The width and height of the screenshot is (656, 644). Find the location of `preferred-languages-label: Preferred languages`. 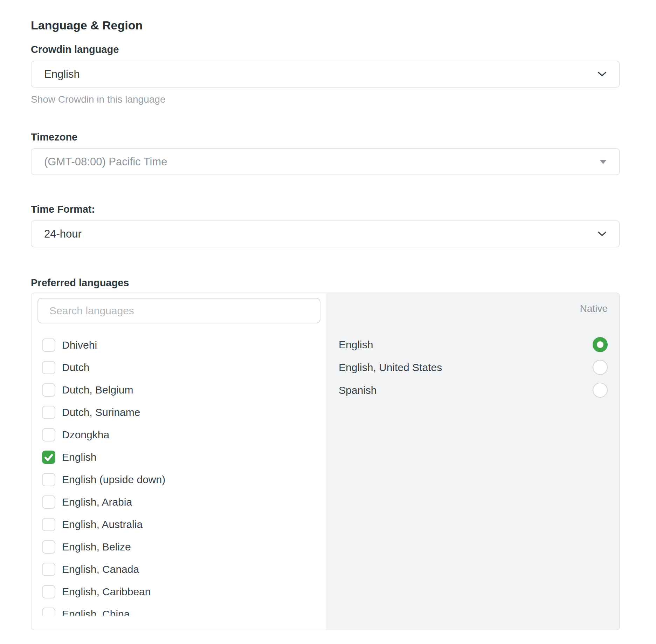

preferred-languages-label: Preferred languages is located at coordinates (325, 283).